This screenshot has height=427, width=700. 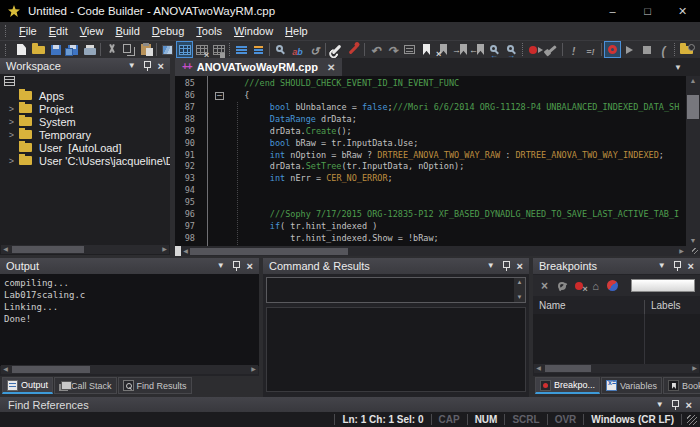 What do you see at coordinates (85, 96) in the screenshot?
I see `tree-item-apps: Apps` at bounding box center [85, 96].